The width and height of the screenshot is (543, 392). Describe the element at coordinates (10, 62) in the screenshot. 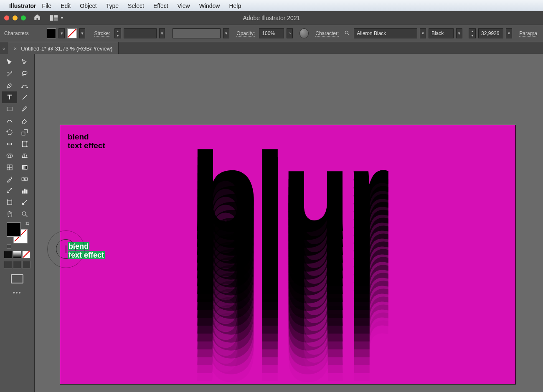

I see `tool-selection` at that location.